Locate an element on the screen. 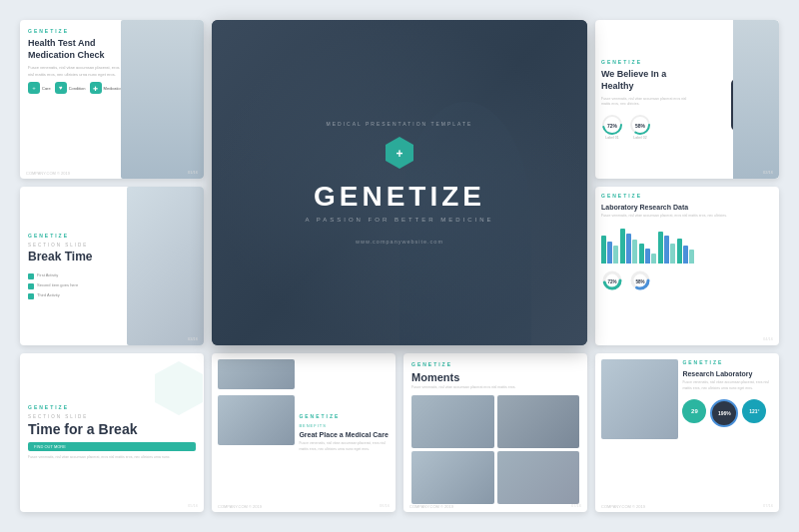  bar-5b is located at coordinates (685, 255).